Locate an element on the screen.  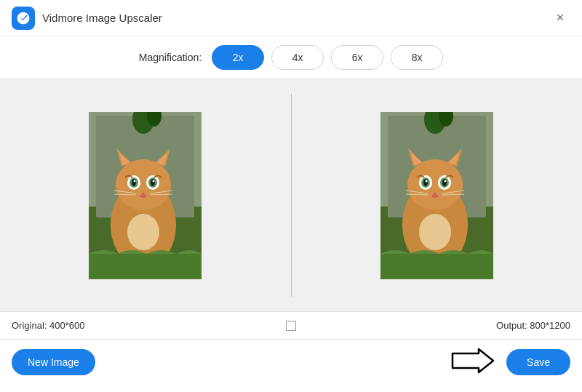
app-icon is located at coordinates (23, 18).